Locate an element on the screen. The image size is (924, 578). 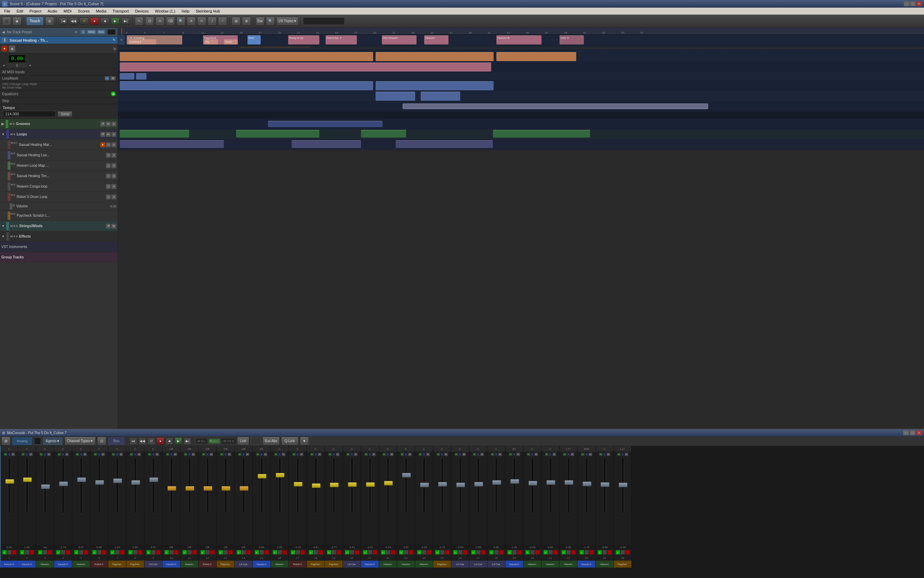
btn-r3: ◎ is located at coordinates (108, 176).